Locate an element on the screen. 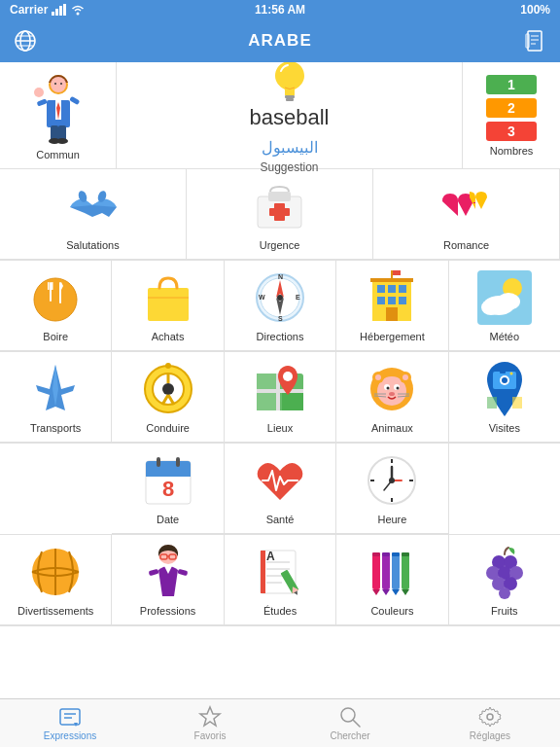  transports-icon is located at coordinates (55, 389).